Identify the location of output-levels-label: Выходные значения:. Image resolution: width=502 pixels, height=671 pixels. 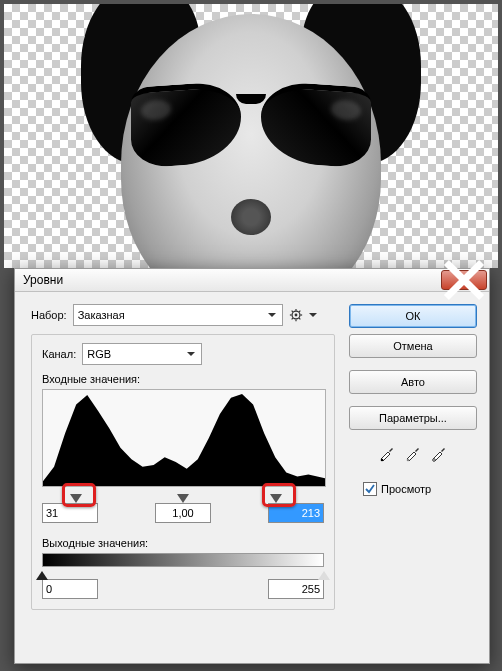
(183, 543).